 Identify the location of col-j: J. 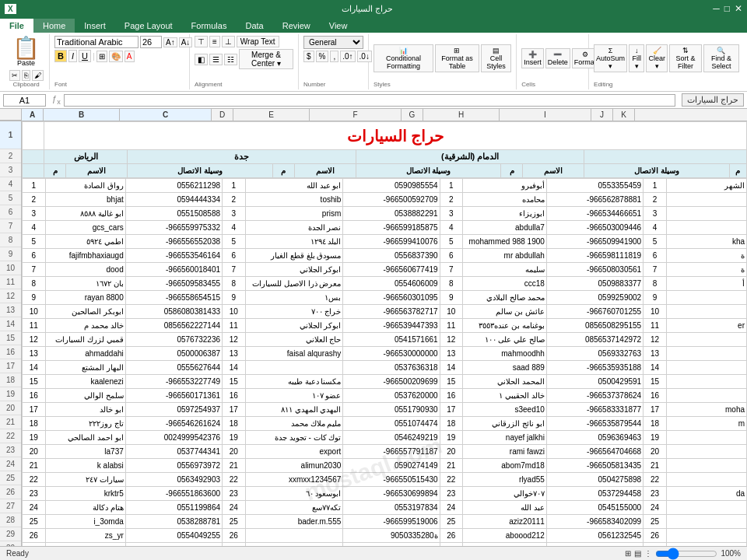
(602, 115).